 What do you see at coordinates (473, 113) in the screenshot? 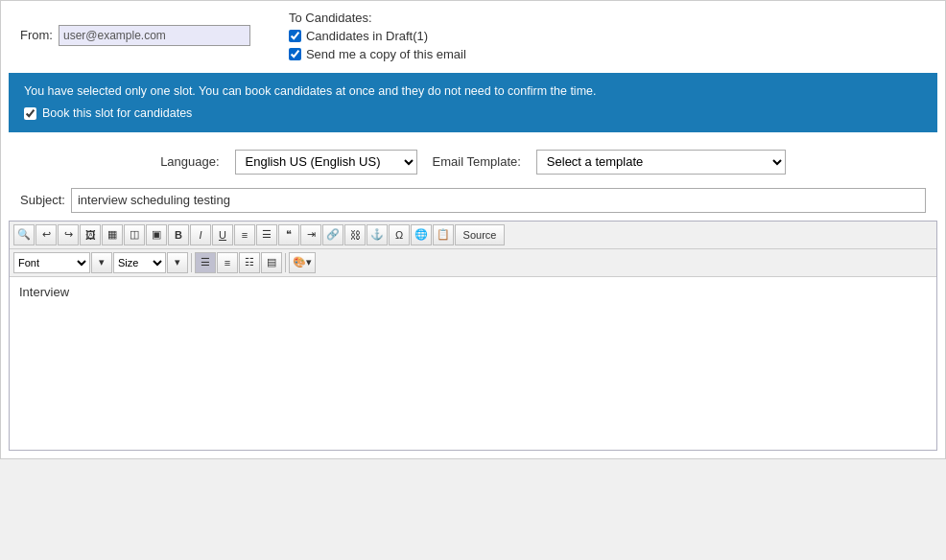
I see `book-row: Book this slot for candidates` at bounding box center [473, 113].